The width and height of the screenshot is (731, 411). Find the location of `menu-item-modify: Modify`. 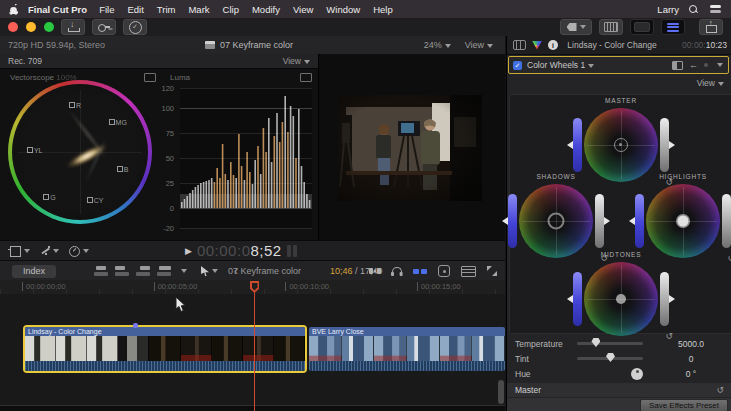

menu-item-modify: Modify is located at coordinates (266, 10).